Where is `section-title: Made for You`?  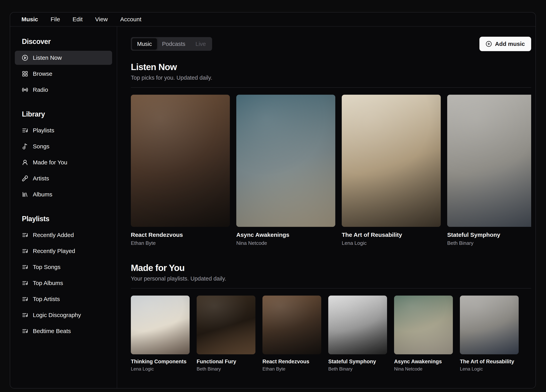
section-title: Made for You is located at coordinates (331, 268).